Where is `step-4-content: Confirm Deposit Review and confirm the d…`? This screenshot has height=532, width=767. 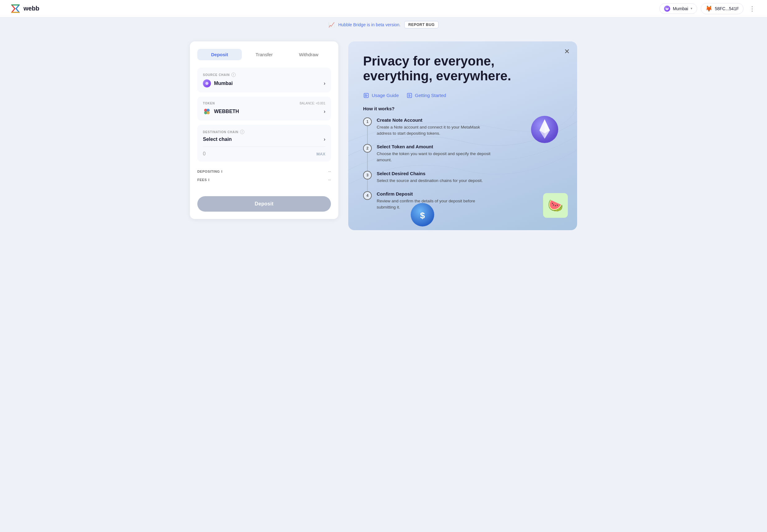
step-4-content: Confirm Deposit Review and confirm the d… is located at coordinates (435, 205).